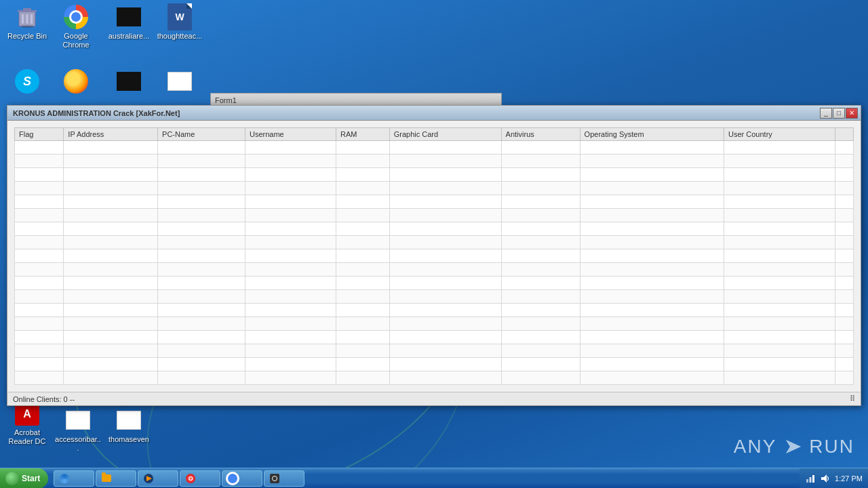  I want to click on taskbar-item-opera: O, so click(200, 479).